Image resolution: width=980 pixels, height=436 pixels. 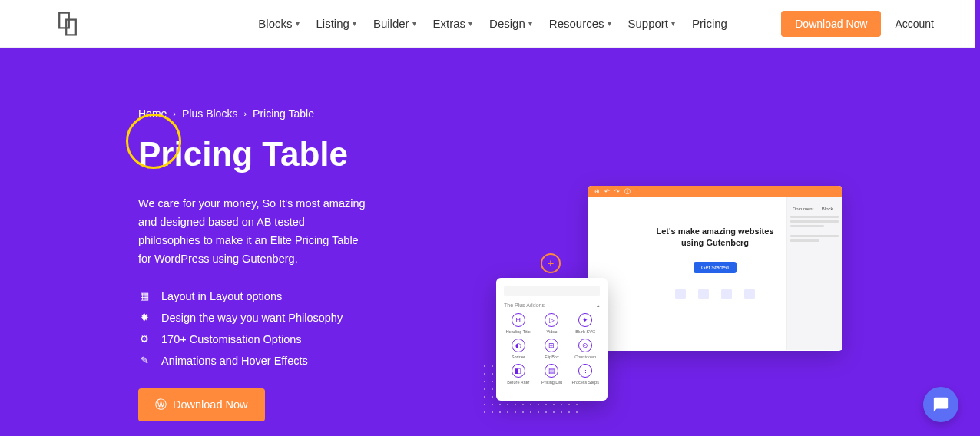 I want to click on nav-support: Support▾, so click(x=652, y=23).